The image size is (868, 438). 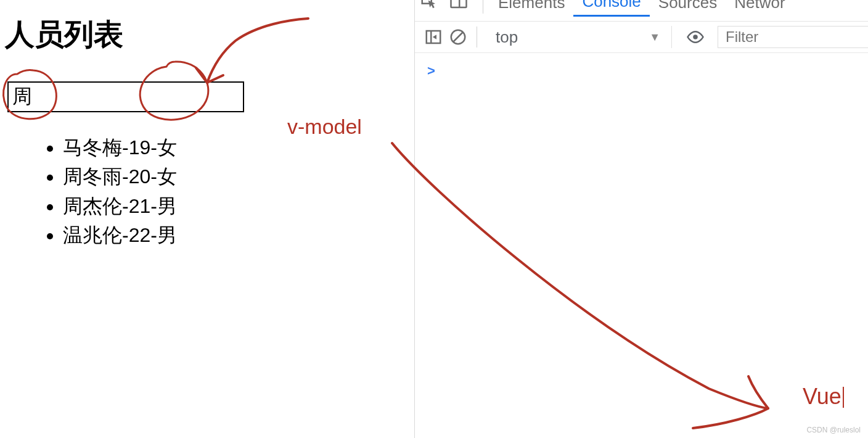 I want to click on page-title: 人员列表, so click(x=64, y=35).